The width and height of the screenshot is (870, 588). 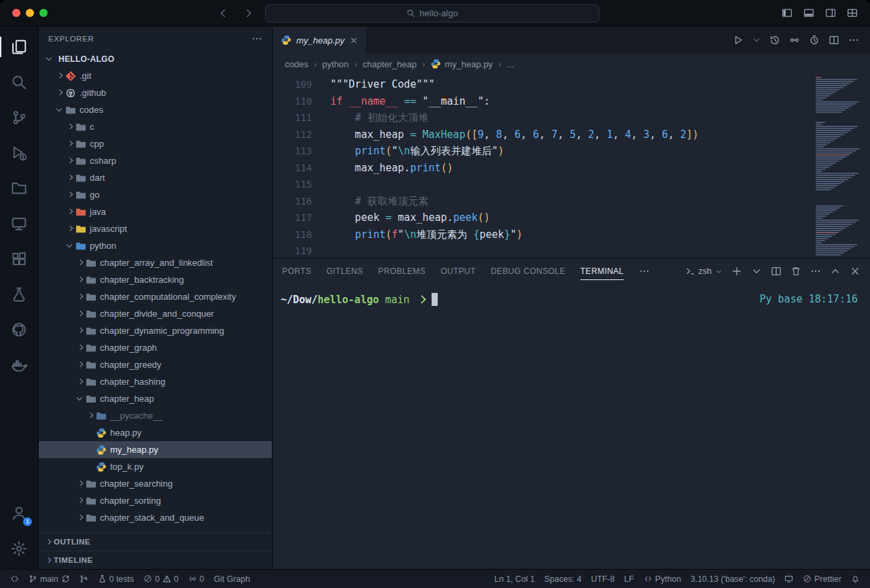 I want to click on status-language-mode: Python, so click(x=662, y=579).